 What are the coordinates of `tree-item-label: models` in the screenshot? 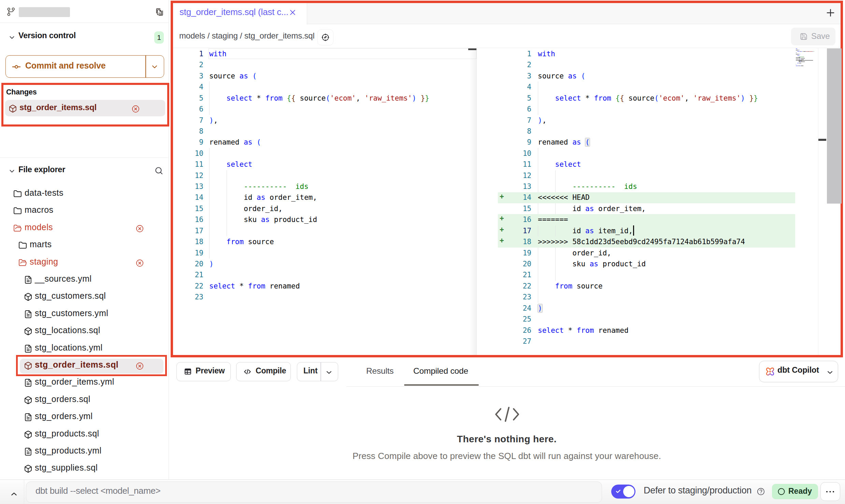 It's located at (39, 227).